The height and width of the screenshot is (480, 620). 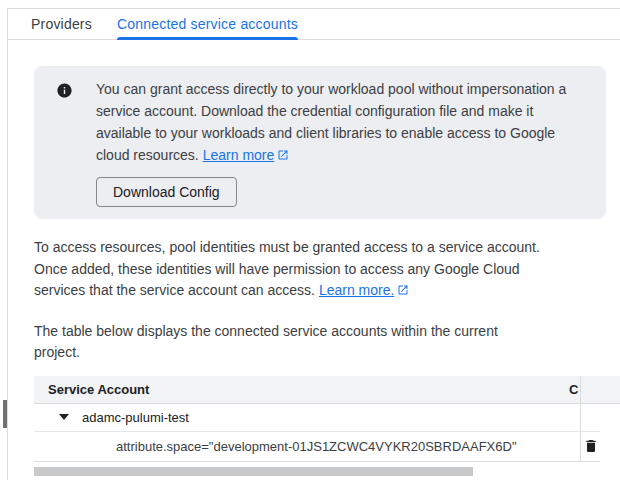 What do you see at coordinates (64, 417) in the screenshot?
I see `expander-triangle-down-icon` at bounding box center [64, 417].